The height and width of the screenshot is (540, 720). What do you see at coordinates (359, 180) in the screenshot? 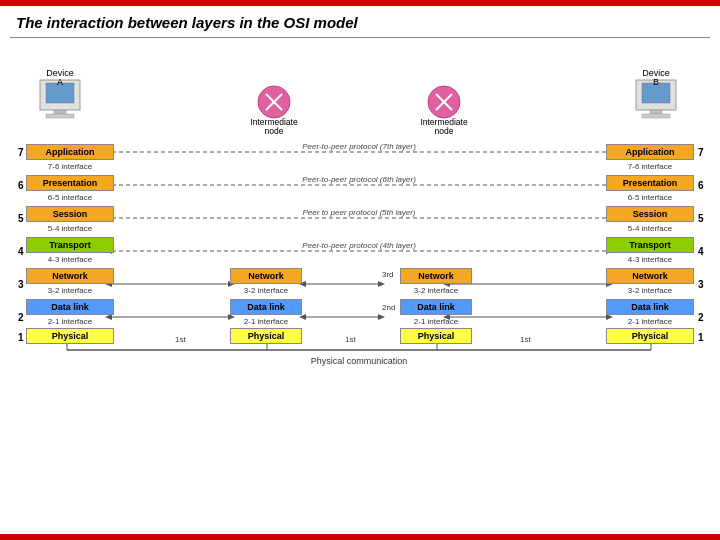
I see `svg-text:Peer-to-peer protocol (6th lay: Peer-to-peer protocol (6th layer)` at bounding box center [359, 180].